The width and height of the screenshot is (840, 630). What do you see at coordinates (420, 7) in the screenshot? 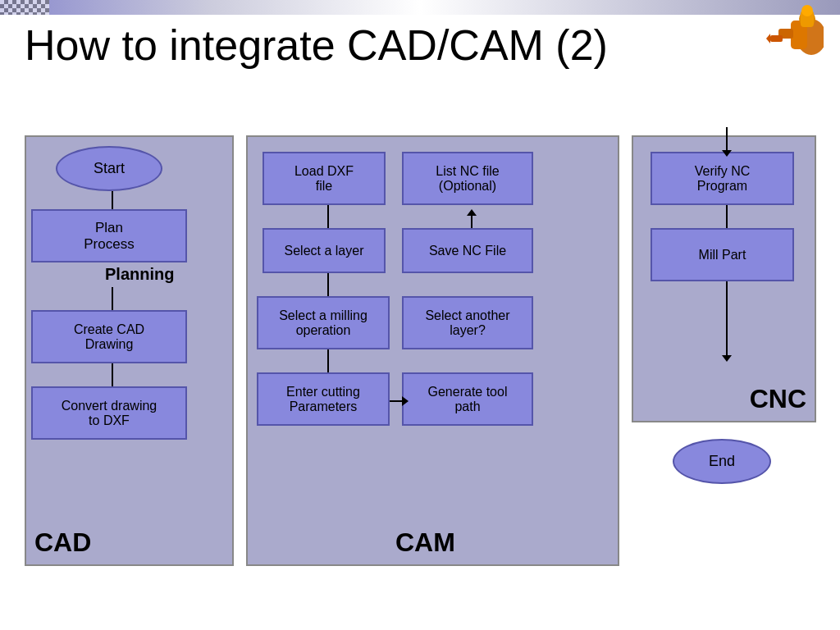
I see `header-bar` at bounding box center [420, 7].